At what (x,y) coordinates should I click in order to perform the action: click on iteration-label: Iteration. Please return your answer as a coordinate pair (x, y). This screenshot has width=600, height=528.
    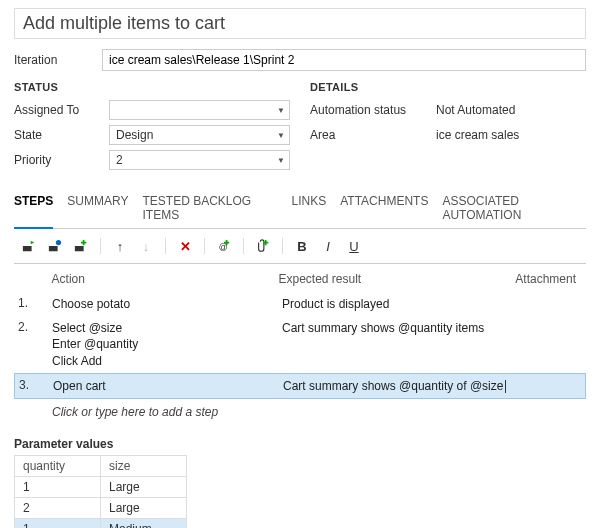
    Looking at the image, I should click on (58, 60).